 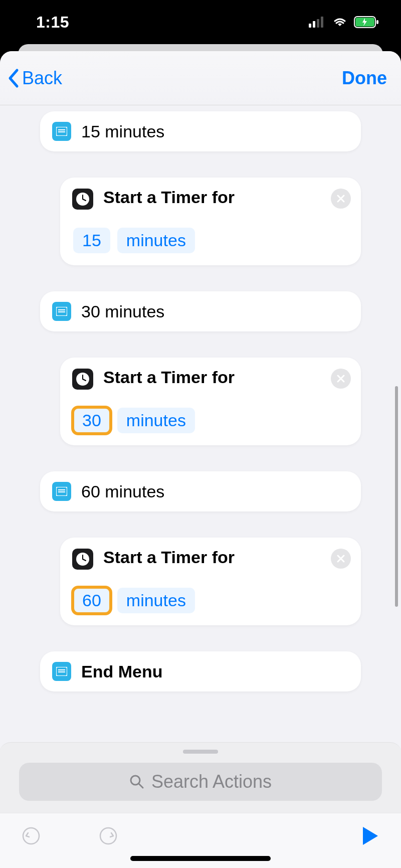 I want to click on menu-option-label: 15 minutes, so click(x=123, y=131).